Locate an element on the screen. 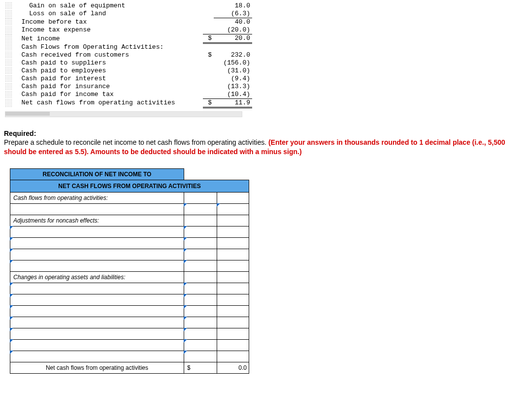  fs-val: (9.4) is located at coordinates (233, 79).